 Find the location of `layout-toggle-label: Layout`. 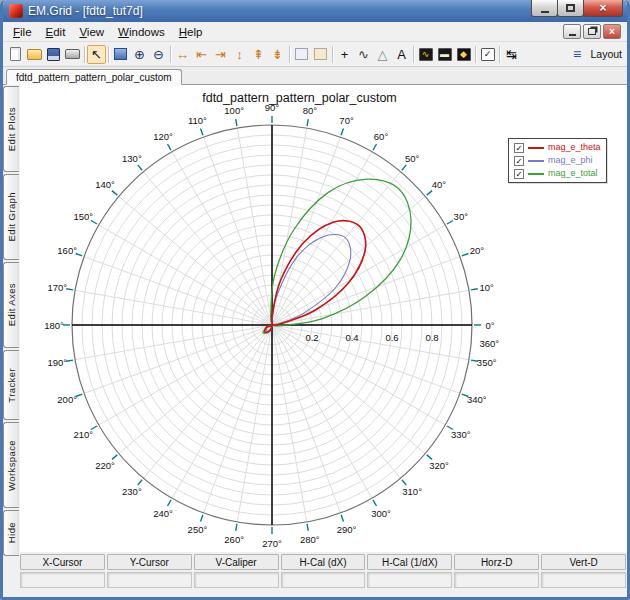

layout-toggle-label: Layout is located at coordinates (606, 54).